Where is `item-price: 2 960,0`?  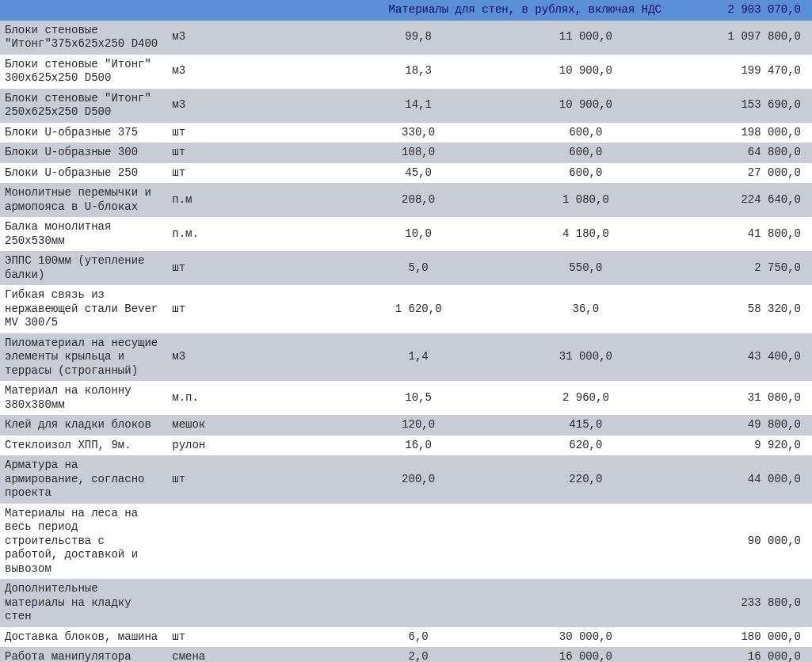 item-price: 2 960,0 is located at coordinates (586, 398).